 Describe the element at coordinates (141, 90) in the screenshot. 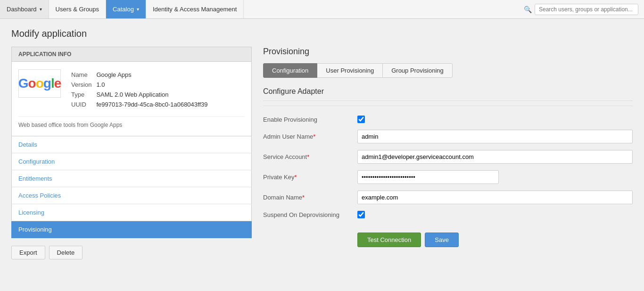

I see `app-fields-table: Name Google Apps Version 1.0 Type SAML 2…` at that location.